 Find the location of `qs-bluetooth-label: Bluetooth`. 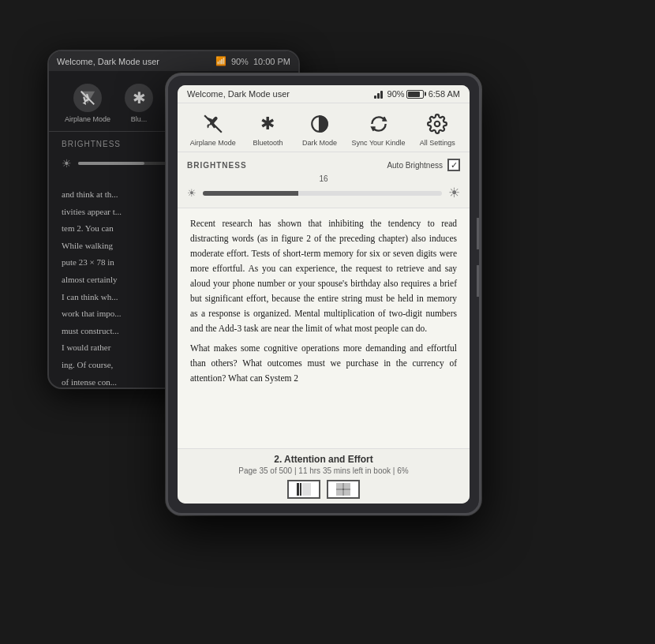

qs-bluetooth-label: Bluetooth is located at coordinates (268, 143).